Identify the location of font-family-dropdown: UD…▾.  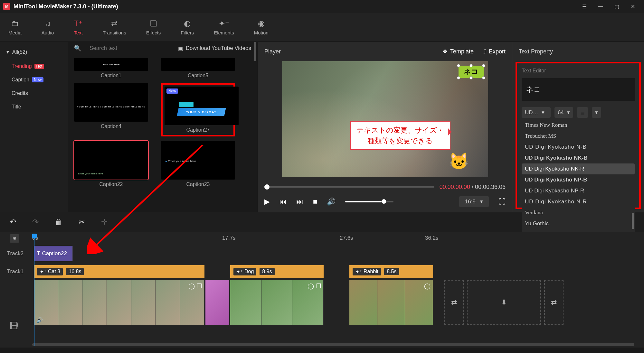
(536, 113).